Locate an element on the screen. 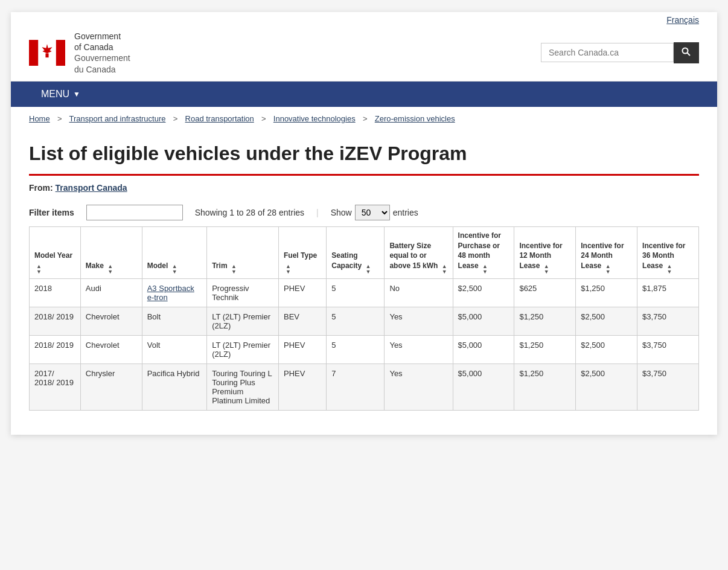 This screenshot has width=728, height=570. language-bar: Français is located at coordinates (364, 18).